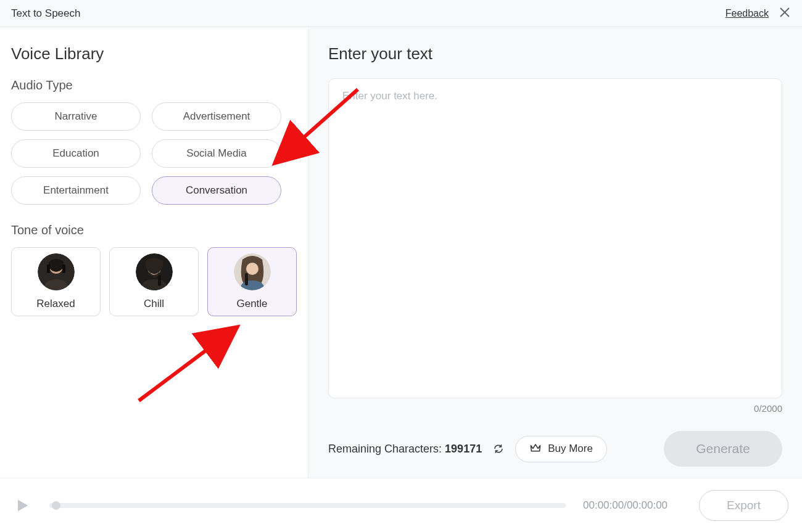 Image resolution: width=802 pixels, height=532 pixels. I want to click on char-counter: 0/2000, so click(555, 408).